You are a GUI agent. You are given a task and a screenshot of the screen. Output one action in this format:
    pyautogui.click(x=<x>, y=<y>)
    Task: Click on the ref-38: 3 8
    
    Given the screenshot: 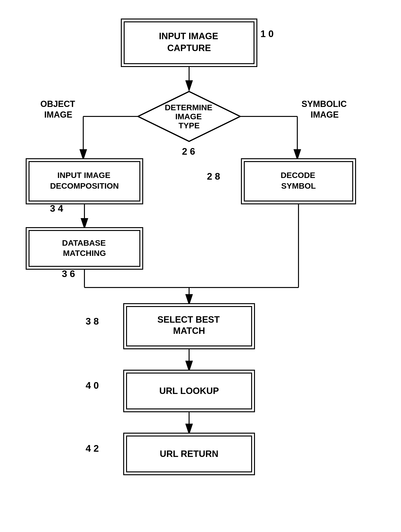 What is the action you would take?
    pyautogui.click(x=92, y=321)
    